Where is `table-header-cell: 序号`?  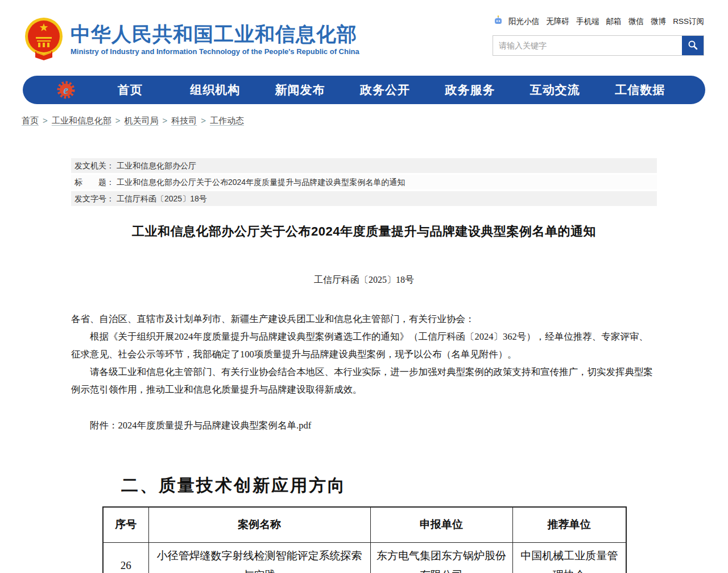 table-header-cell: 序号 is located at coordinates (126, 525).